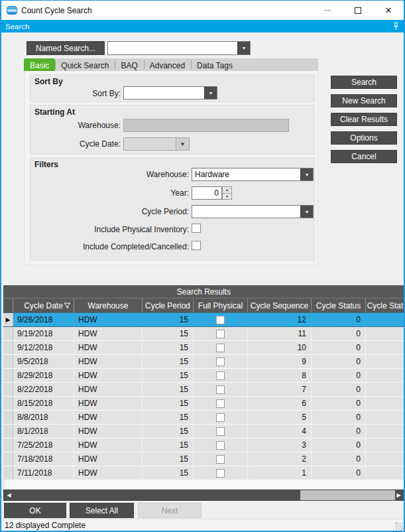  I want to click on column-header-full-physical: Full Physical, so click(221, 305).